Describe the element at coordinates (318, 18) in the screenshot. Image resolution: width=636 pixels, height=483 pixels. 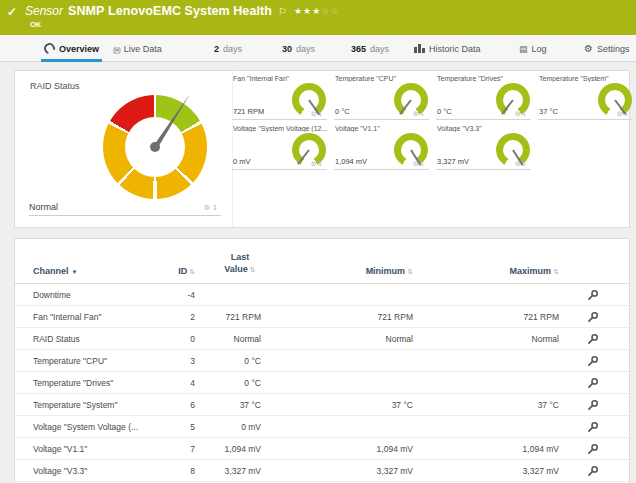
I see `sensor-header: ✓ Sensor SNMP LenovoEMC System Health ⚐ …` at that location.